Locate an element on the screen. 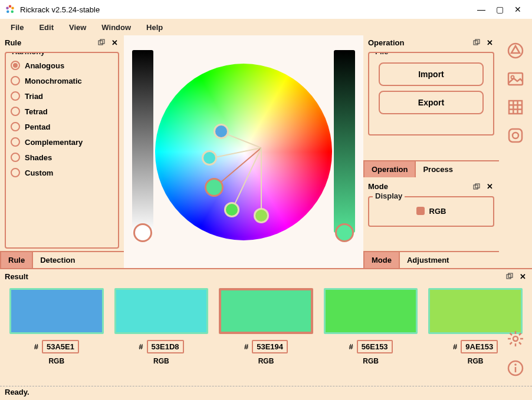 This screenshot has height=400, width=532. saturation-slider is located at coordinates (344, 141).